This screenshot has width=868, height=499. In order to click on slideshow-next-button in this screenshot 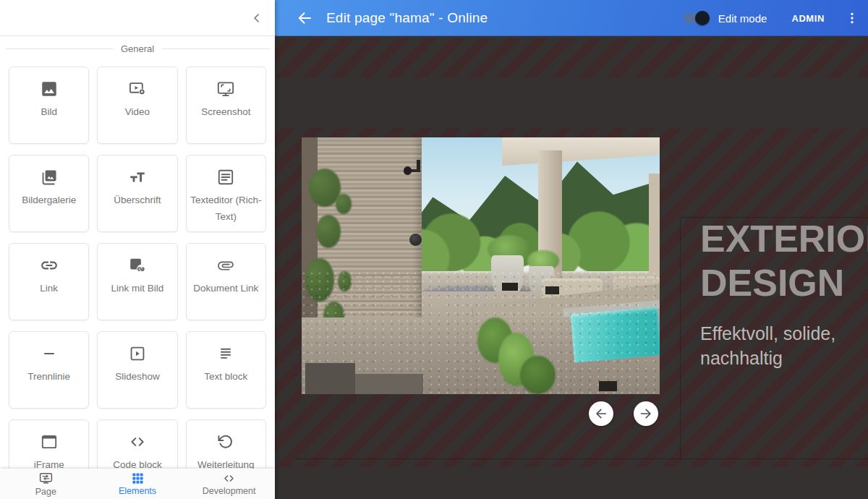, I will do `click(646, 414)`.